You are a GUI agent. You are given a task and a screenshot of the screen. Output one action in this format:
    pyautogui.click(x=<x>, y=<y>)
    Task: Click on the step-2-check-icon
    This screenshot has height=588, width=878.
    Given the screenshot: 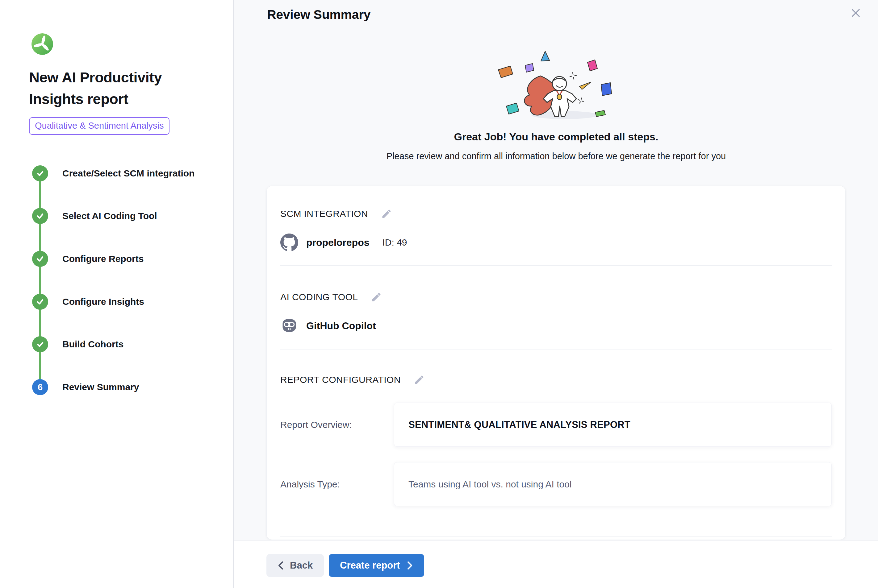 What is the action you would take?
    pyautogui.click(x=40, y=216)
    